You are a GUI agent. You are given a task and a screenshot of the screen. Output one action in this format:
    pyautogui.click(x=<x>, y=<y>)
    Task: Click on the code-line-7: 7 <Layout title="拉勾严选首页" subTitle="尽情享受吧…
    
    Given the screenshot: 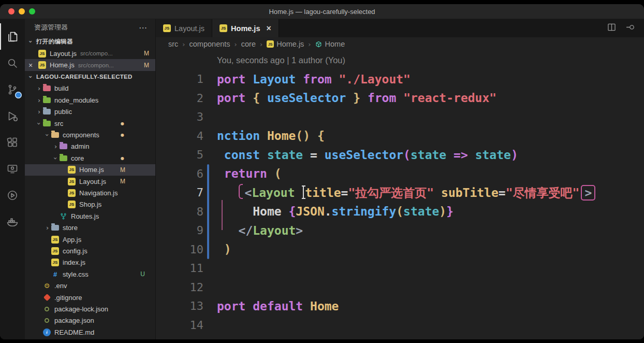 What is the action you would take?
    pyautogui.click(x=400, y=193)
    